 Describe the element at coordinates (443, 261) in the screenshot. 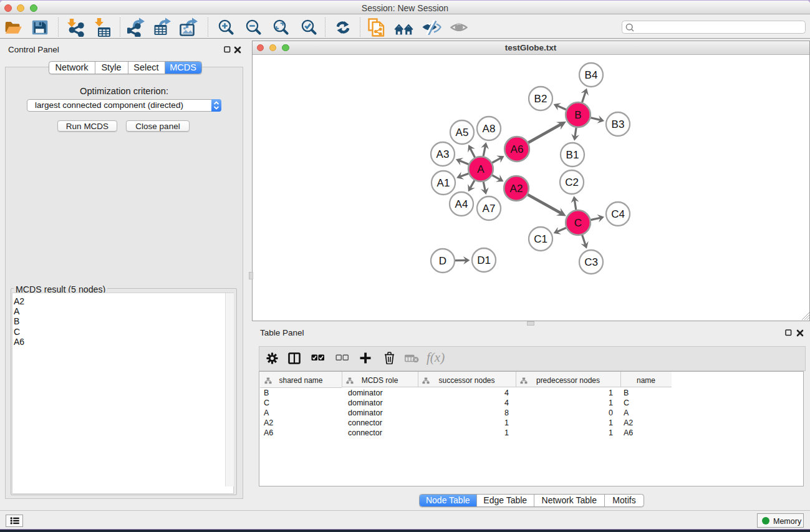

I see `svg-text: D` at that location.